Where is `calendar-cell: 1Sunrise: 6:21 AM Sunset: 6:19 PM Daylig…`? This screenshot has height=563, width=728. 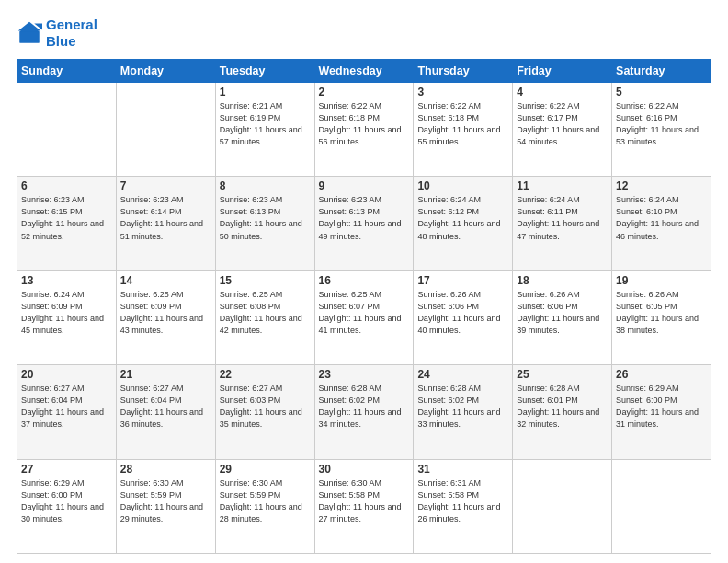 calendar-cell: 1Sunrise: 6:21 AM Sunset: 6:19 PM Daylig… is located at coordinates (265, 130).